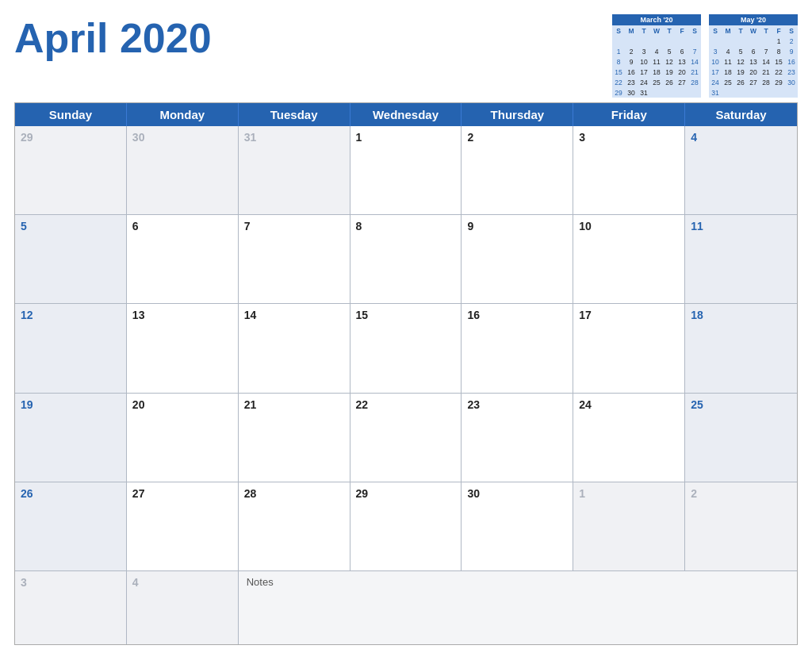 This screenshot has height=653, width=812. What do you see at coordinates (182, 527) in the screenshot?
I see `calendar-cell: 27` at bounding box center [182, 527].